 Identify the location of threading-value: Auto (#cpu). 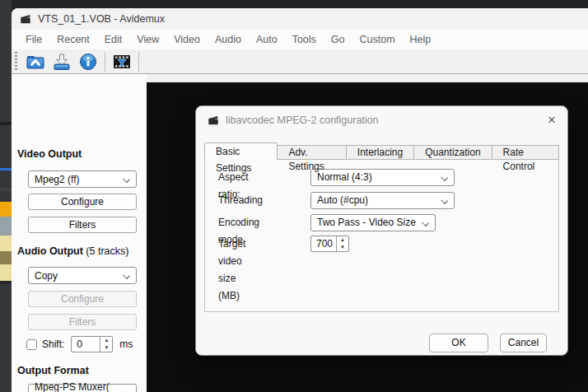
(343, 200).